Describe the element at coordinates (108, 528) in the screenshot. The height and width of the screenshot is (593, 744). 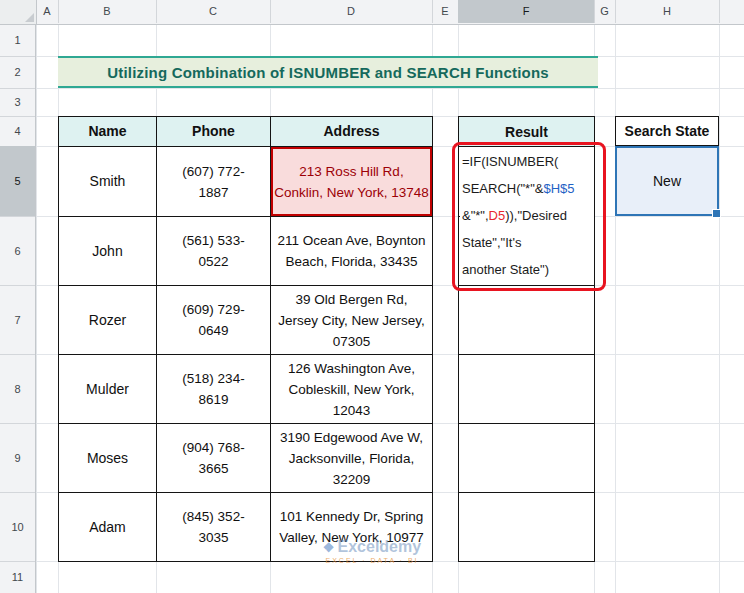
I see `cell-name: Adam` at that location.